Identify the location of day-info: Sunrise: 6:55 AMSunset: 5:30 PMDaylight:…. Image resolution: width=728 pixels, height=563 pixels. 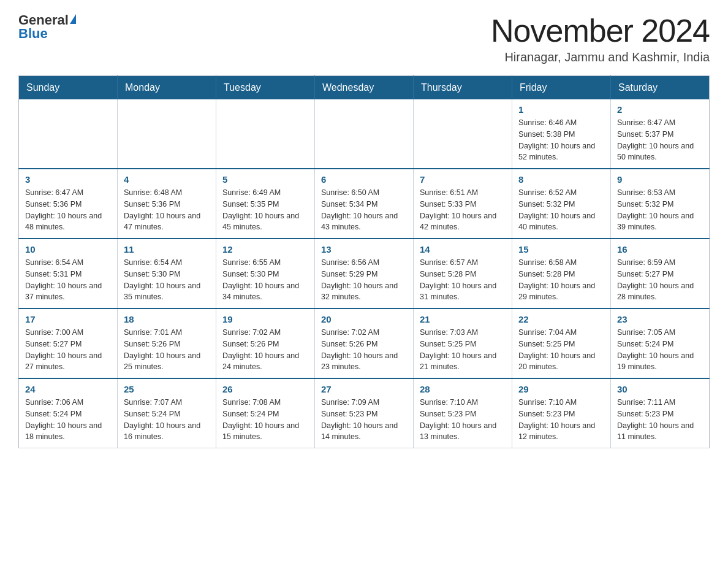
(265, 280).